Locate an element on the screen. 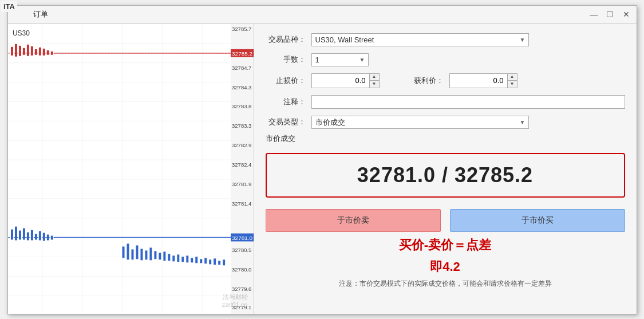 The image size is (644, 319). take-profit-label: 获利价： is located at coordinates (429, 81).